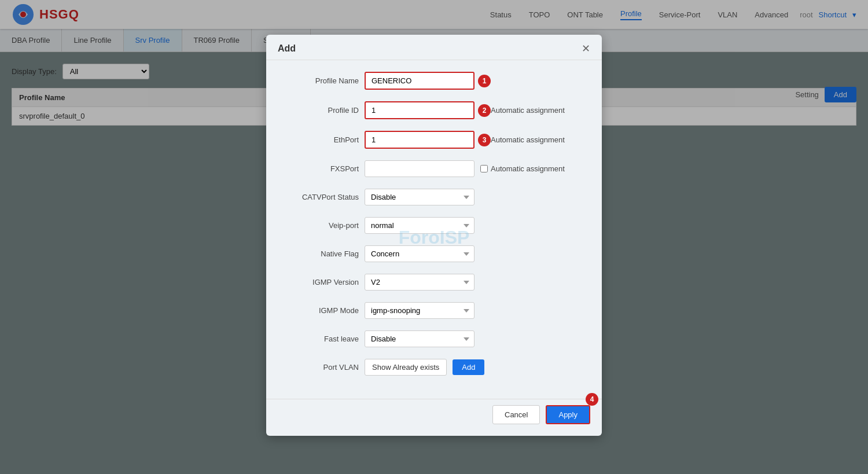 Image resolution: width=868 pixels, height=474 pixels. Describe the element at coordinates (321, 110) in the screenshot. I see `profile-id-label: Profile ID` at that location.